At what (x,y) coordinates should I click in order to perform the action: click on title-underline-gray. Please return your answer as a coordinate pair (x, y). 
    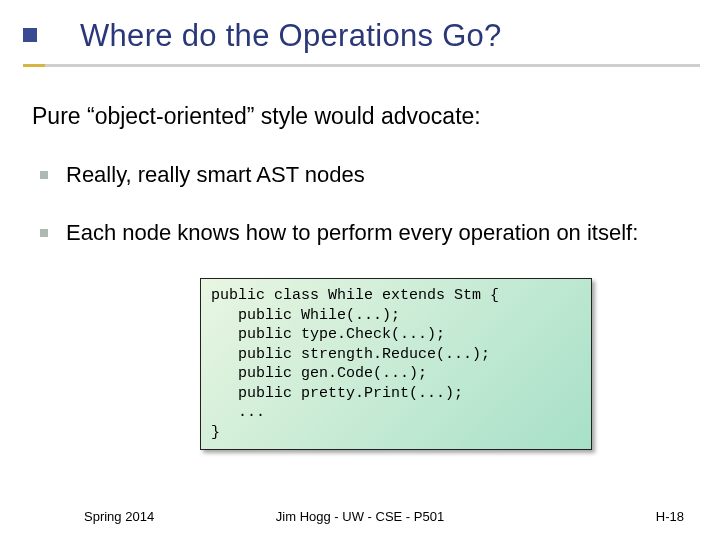
    Looking at the image, I should click on (362, 66).